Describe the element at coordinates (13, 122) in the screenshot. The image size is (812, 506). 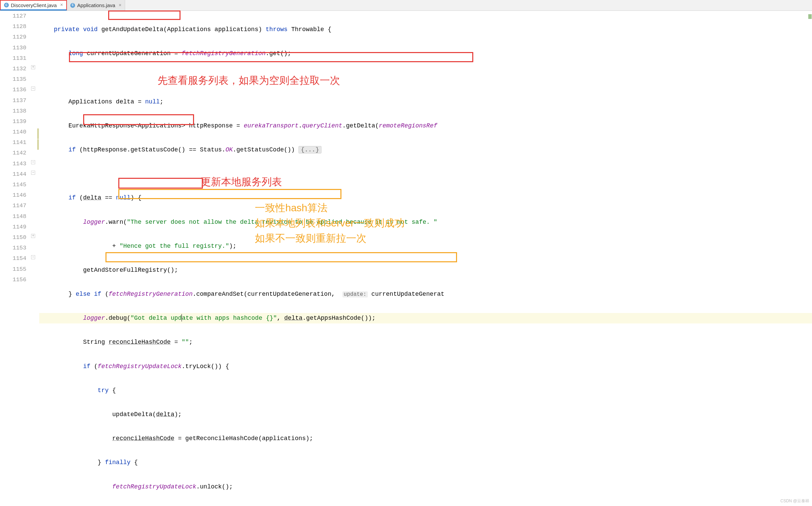
I see `line-number: 1139` at that location.